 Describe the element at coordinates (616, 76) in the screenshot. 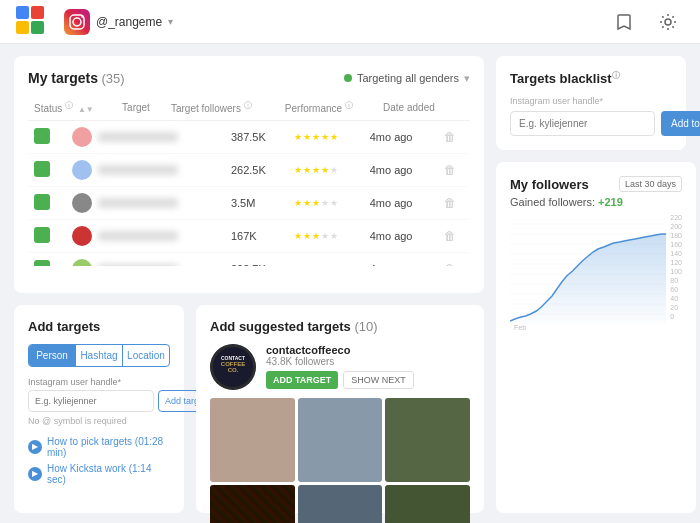

I see `blacklist-info-icon: ⓘ` at that location.